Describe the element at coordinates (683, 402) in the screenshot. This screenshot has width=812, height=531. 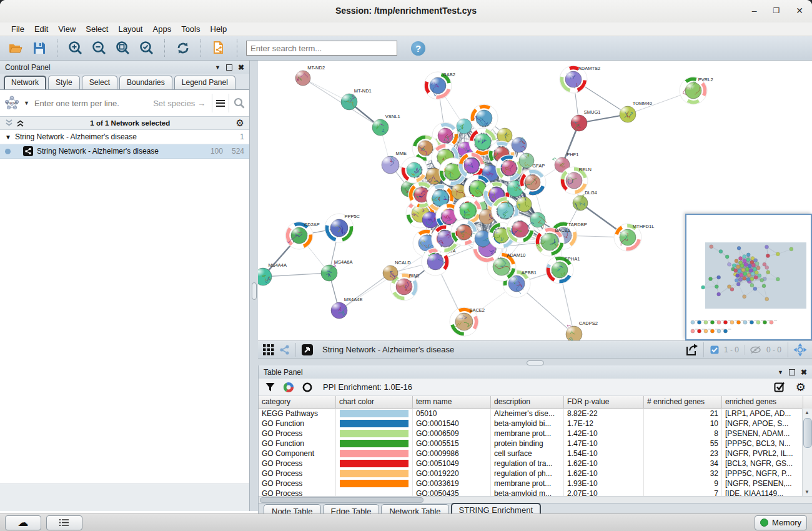
I see `column-header: # enriched genes` at that location.